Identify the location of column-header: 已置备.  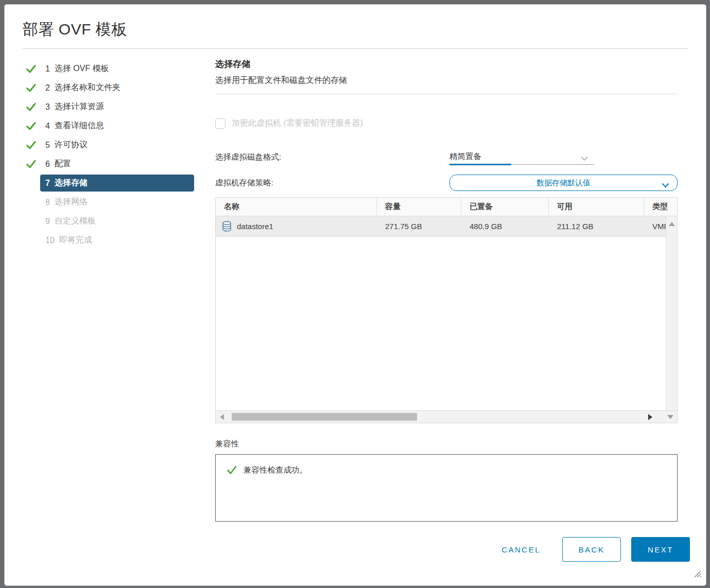
(505, 207).